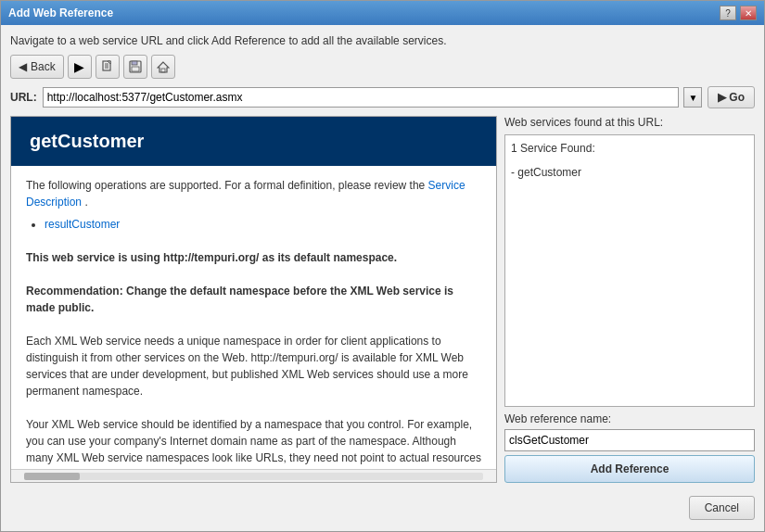 The width and height of the screenshot is (765, 532). What do you see at coordinates (736, 97) in the screenshot?
I see `go-label: Go` at bounding box center [736, 97].